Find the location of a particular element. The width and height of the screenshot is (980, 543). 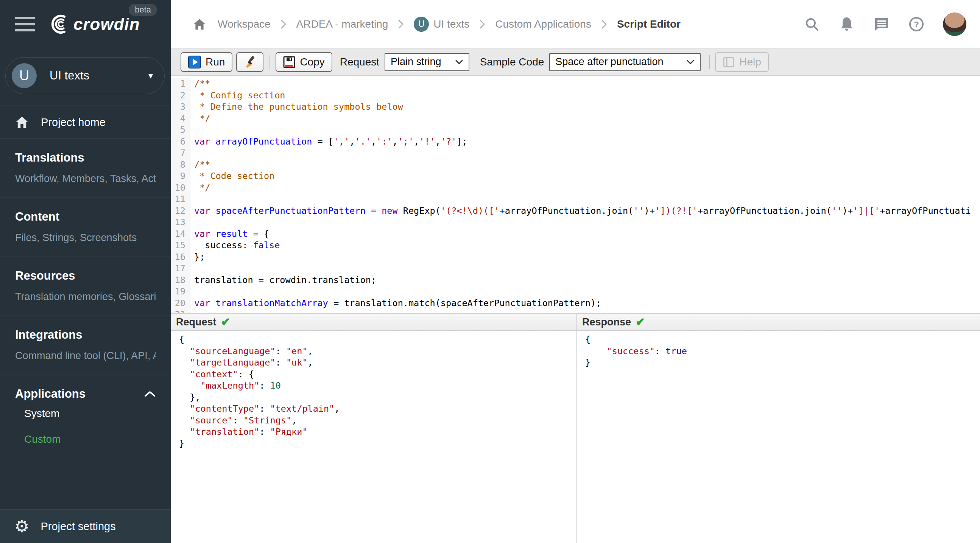

sidebar-item-custom: Custom is located at coordinates (97, 440).